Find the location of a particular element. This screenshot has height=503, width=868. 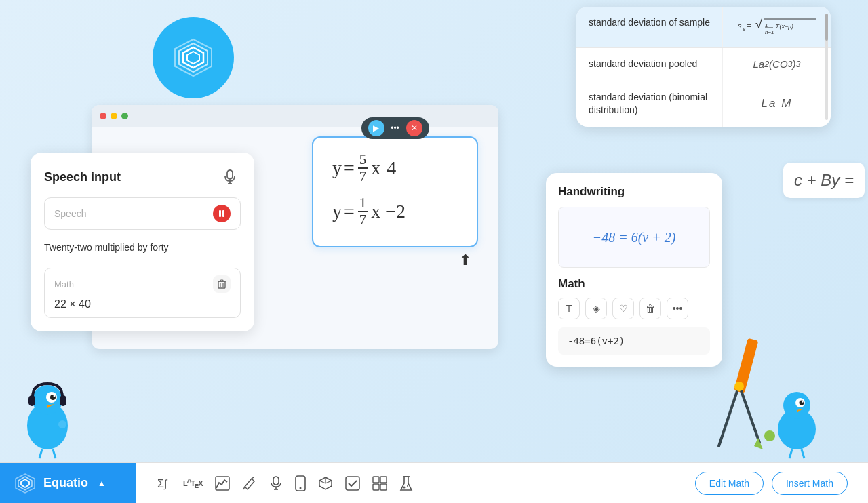

eq-frac-num-1: 5 is located at coordinates (363, 161).